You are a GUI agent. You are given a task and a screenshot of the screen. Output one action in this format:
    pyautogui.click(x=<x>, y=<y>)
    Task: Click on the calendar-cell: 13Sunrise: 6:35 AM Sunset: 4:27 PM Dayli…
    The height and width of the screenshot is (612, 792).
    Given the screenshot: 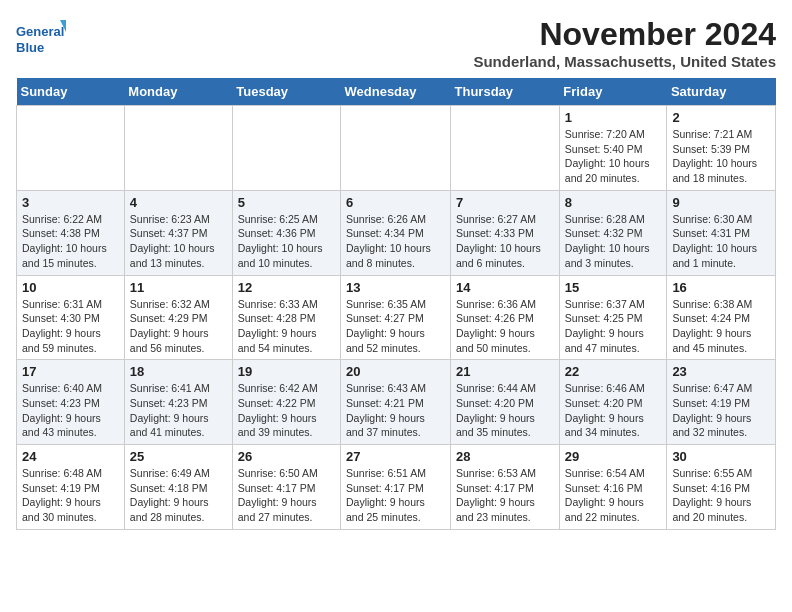 What is the action you would take?
    pyautogui.click(x=396, y=318)
    